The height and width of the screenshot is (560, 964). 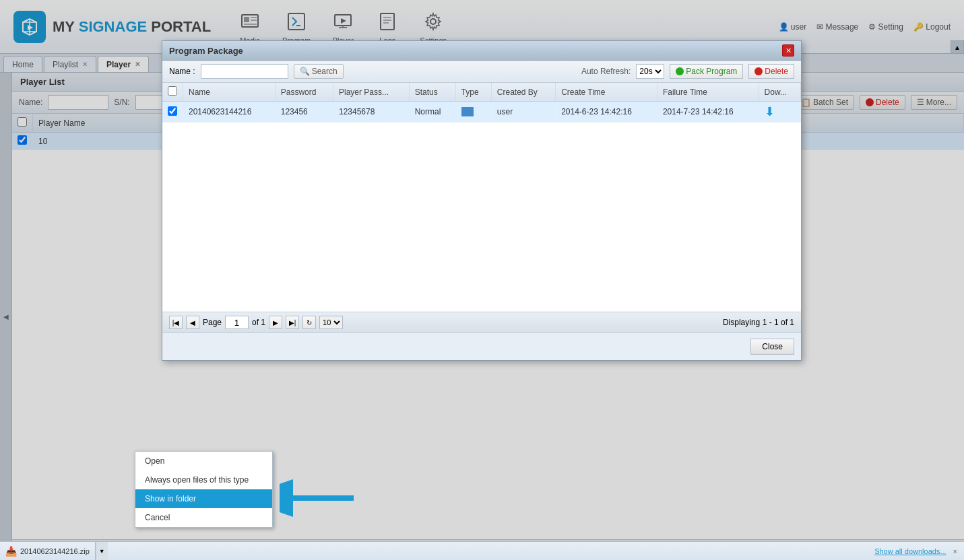 I want to click on auto-refresh-select: 5s 10s 20s 30s 60s, so click(x=650, y=71).